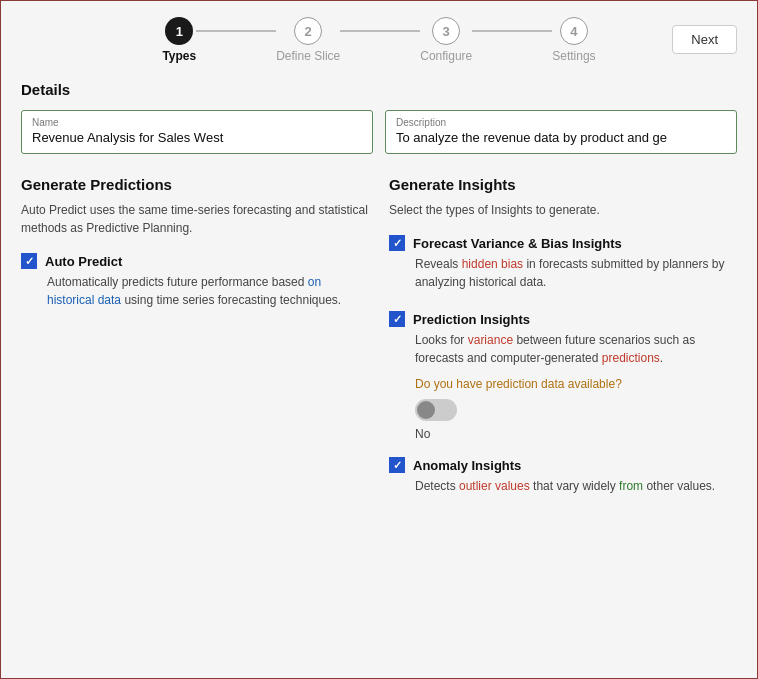 The height and width of the screenshot is (679, 758). Describe the element at coordinates (574, 31) in the screenshot. I see `step-4-circle: 4` at that location.